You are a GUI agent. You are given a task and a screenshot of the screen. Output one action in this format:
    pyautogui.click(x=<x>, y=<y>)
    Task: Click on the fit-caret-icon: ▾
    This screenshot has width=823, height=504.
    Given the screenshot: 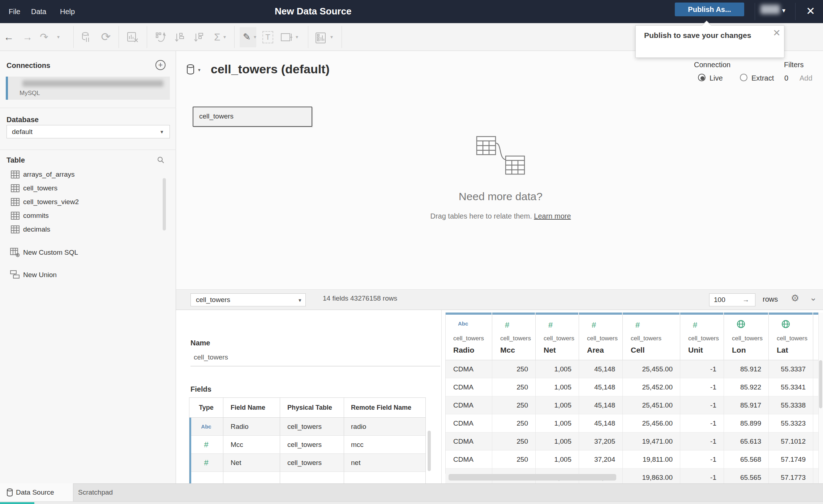 What is the action you would take?
    pyautogui.click(x=297, y=37)
    